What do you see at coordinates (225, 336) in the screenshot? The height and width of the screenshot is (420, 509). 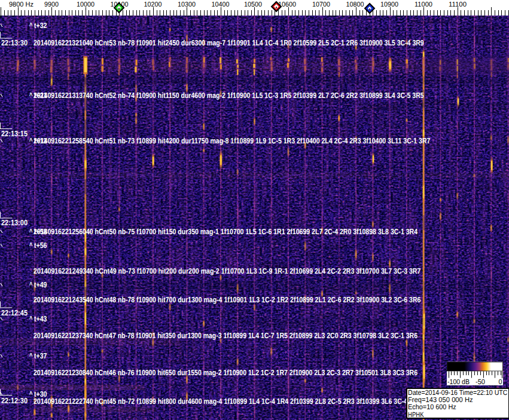 I see `svg-text:20140916221237340 hCnt47 nb-78: 20140916221237340 hCnt47 nb-78 f10901 hi…` at bounding box center [225, 336].